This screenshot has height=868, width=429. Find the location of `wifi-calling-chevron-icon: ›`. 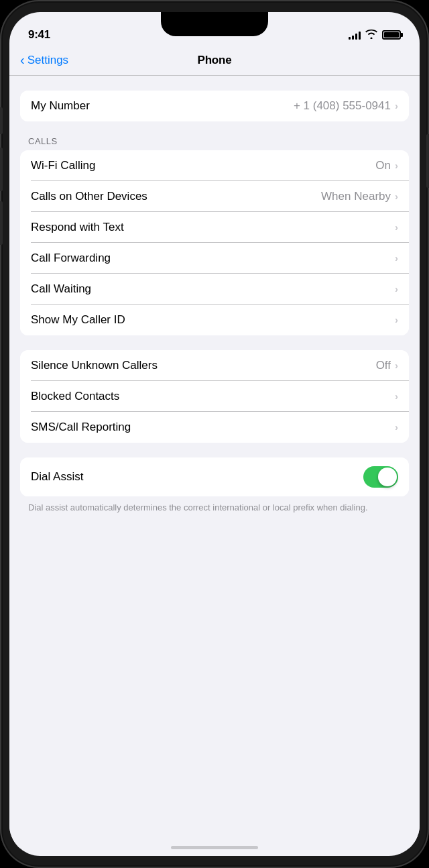

wifi-calling-chevron-icon: › is located at coordinates (397, 165).